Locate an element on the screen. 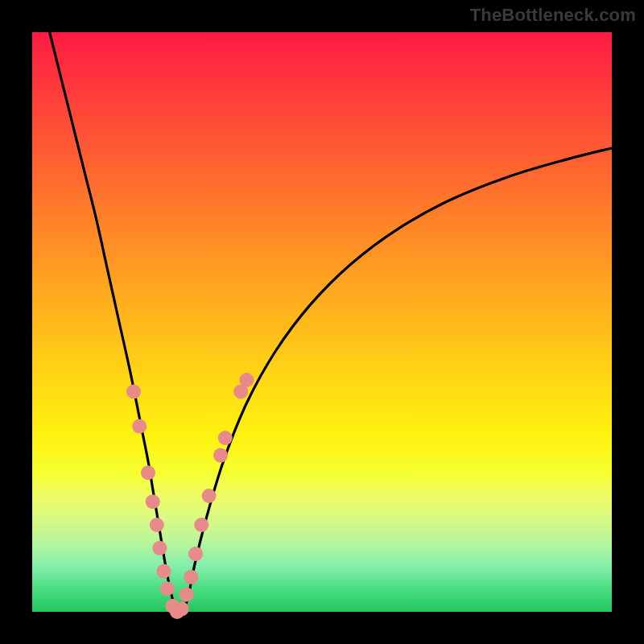  watermark-text: TheBottleneck.com is located at coordinates (553, 15).